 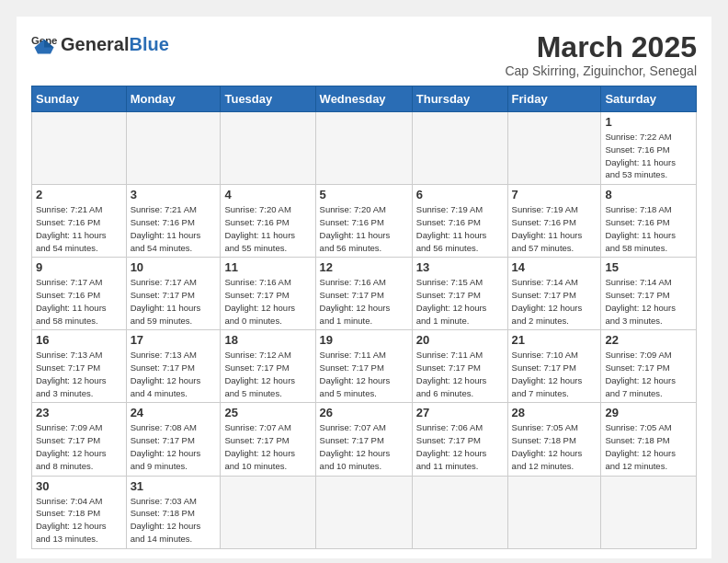 What do you see at coordinates (649, 99) in the screenshot?
I see `weekday-header-cell: Saturday` at bounding box center [649, 99].